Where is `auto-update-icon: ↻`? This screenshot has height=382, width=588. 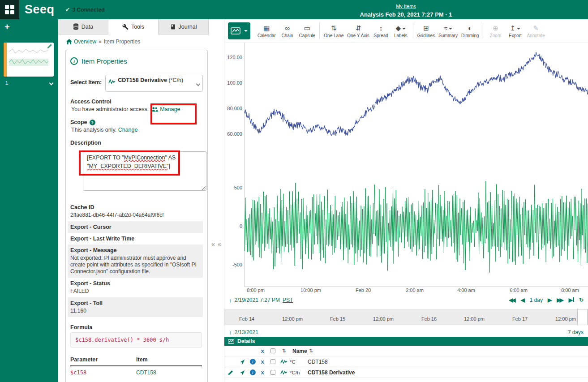 auto-update-icon: ↻ is located at coordinates (581, 300).